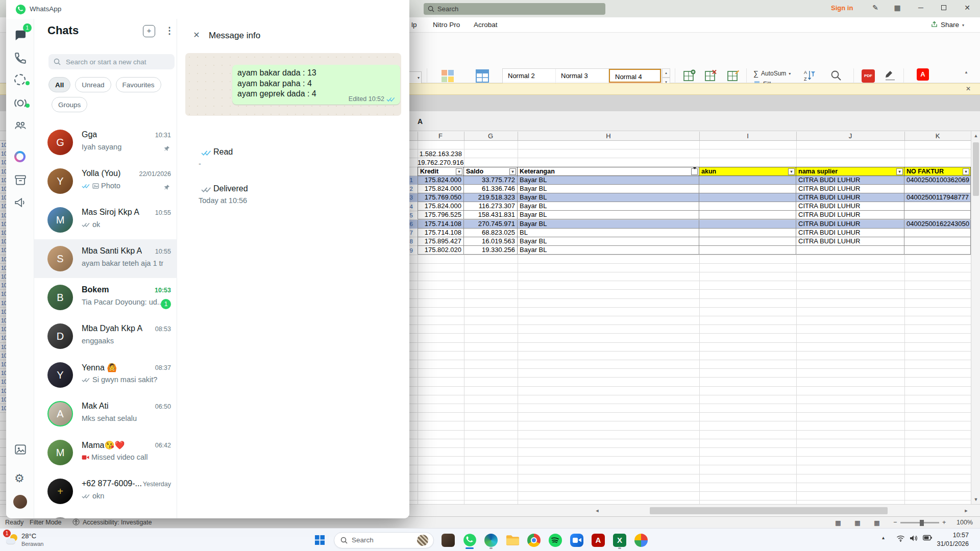 The image size is (980, 551). Describe the element at coordinates (106, 297) in the screenshot. I see `list-item: B Bokem 10:53 Tia Pacar Doyoung: ud... 1` at that location.